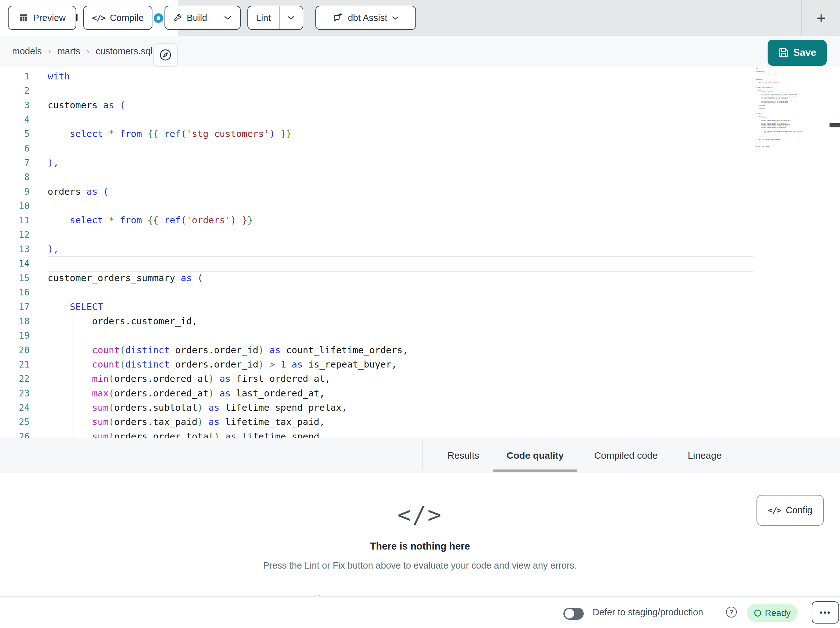 The height and width of the screenshot is (628, 840). Describe the element at coordinates (826, 612) in the screenshot. I see `more-options-button: •••` at that location.